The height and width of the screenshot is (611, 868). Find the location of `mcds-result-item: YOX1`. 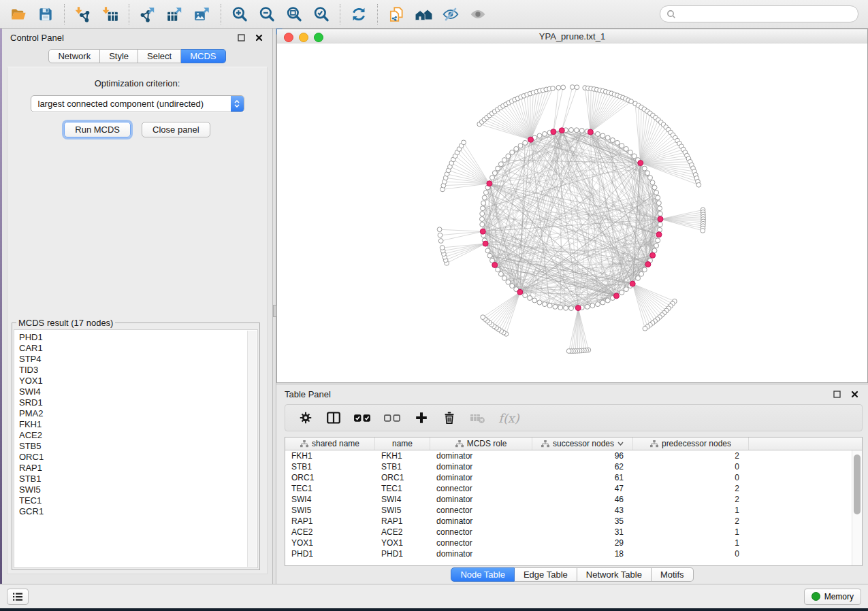

mcds-result-item: YOX1 is located at coordinates (138, 381).